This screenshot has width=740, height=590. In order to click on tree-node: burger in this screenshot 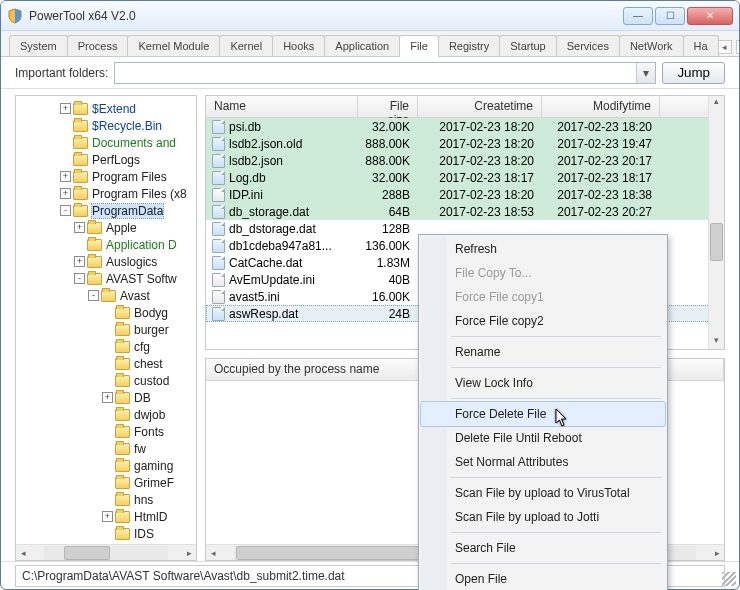, I will do `click(107, 330)`.